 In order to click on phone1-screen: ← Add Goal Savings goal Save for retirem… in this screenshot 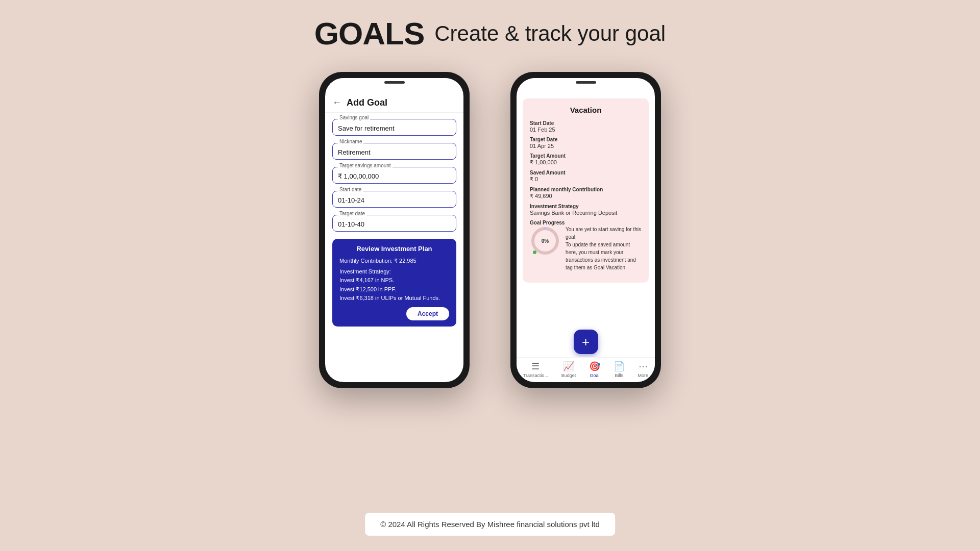, I will do `click(394, 230)`.